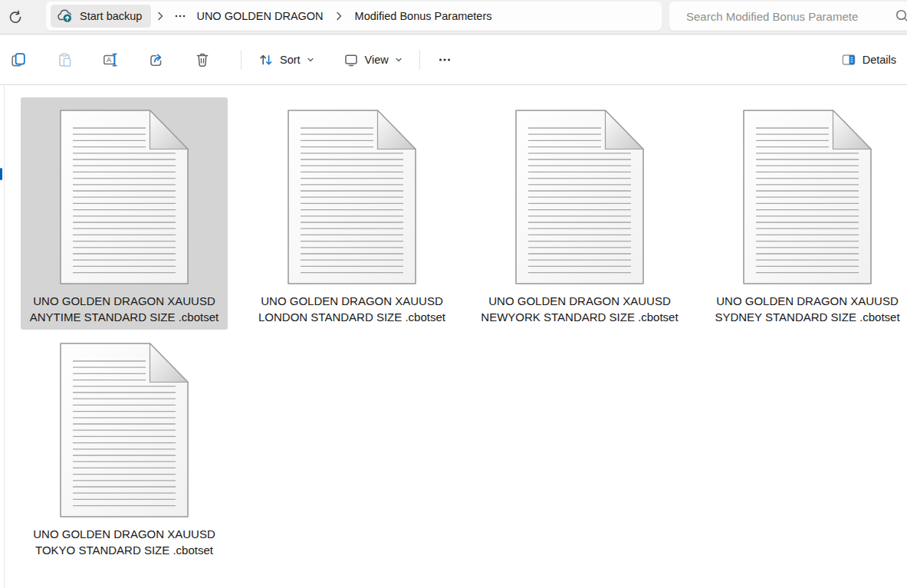  Describe the element at coordinates (18, 60) in the screenshot. I see `copy-button` at that location.